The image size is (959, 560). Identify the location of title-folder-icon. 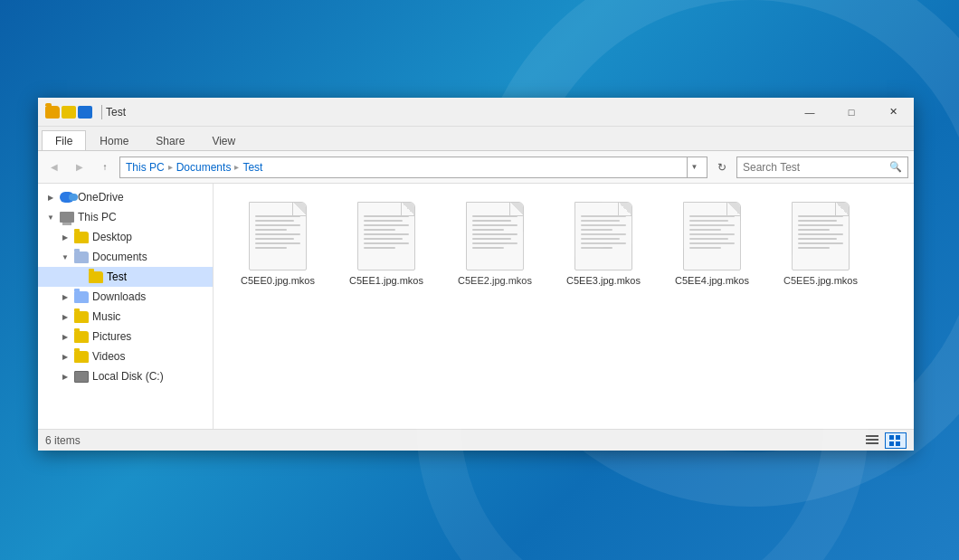
(52, 112).